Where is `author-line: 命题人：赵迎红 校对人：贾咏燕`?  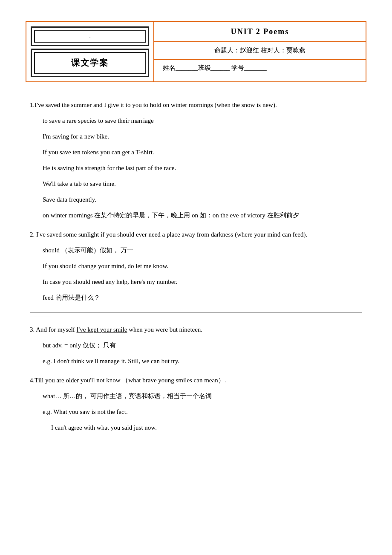 author-line: 命题人：赵迎红 校对人：贾咏燕 is located at coordinates (260, 51).